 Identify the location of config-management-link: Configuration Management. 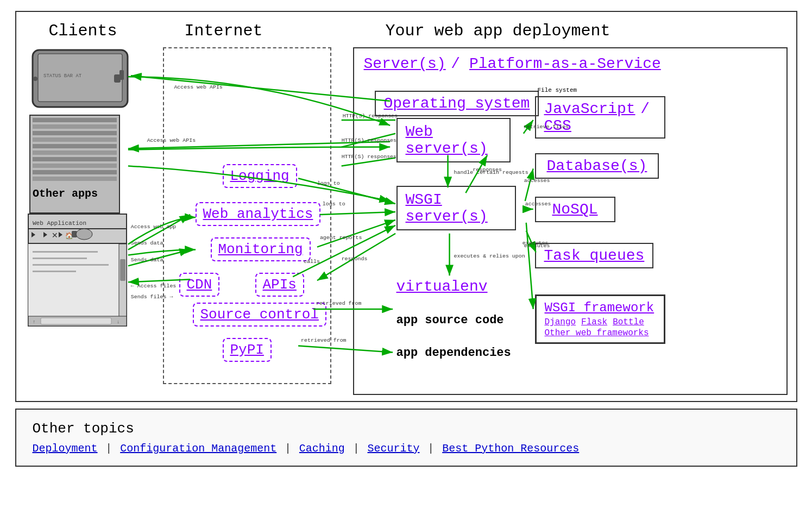
(198, 449).